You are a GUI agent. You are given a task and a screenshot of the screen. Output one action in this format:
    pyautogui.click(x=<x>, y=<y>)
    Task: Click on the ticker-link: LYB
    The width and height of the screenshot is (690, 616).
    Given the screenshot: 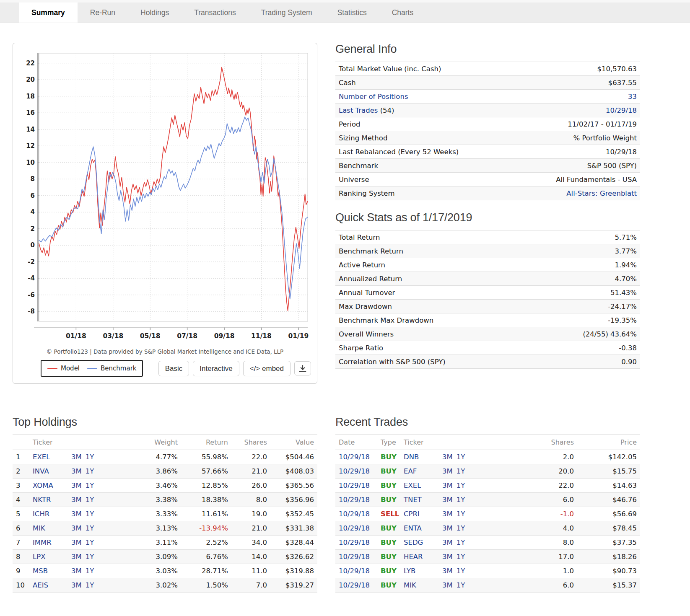 What is the action you would take?
    pyautogui.click(x=410, y=571)
    